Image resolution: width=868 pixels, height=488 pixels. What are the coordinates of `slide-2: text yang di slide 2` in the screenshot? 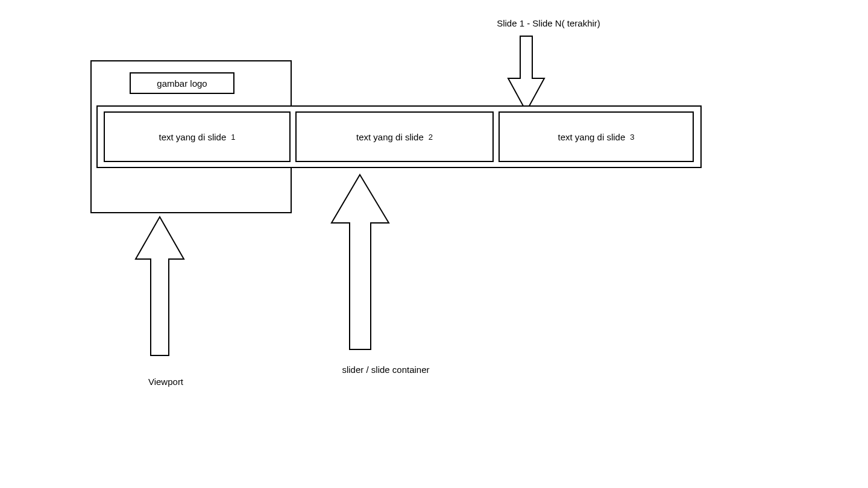 It's located at (394, 137).